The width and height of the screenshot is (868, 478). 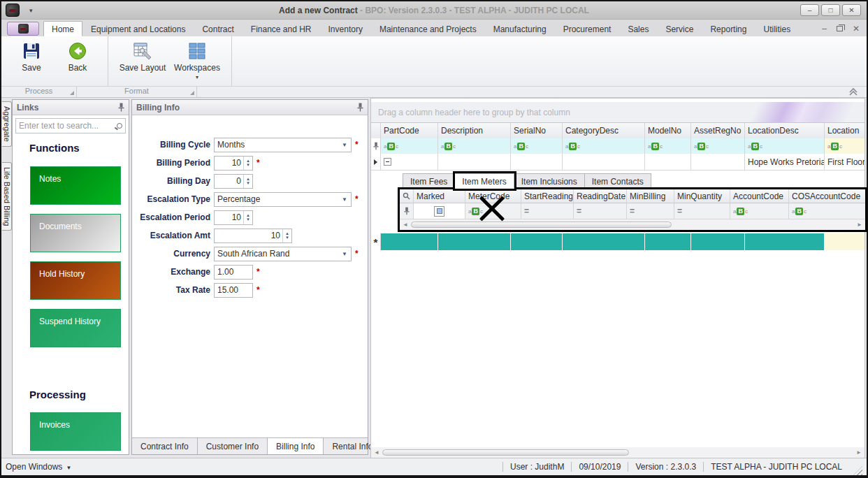 I want to click on open-windows-button: Open Windows▼, so click(x=38, y=467).